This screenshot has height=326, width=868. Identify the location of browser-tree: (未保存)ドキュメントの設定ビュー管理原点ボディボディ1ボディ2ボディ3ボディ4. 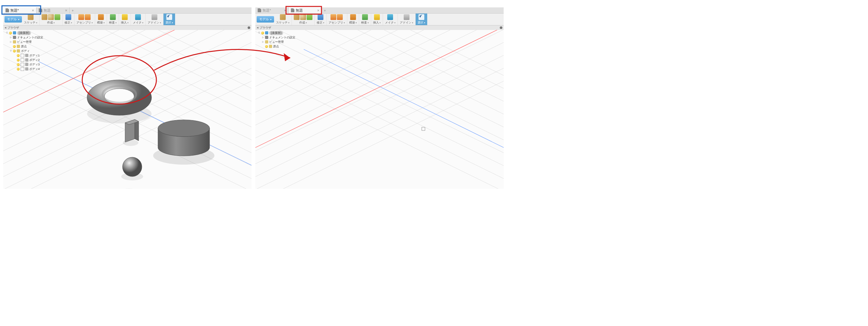
(24, 51).